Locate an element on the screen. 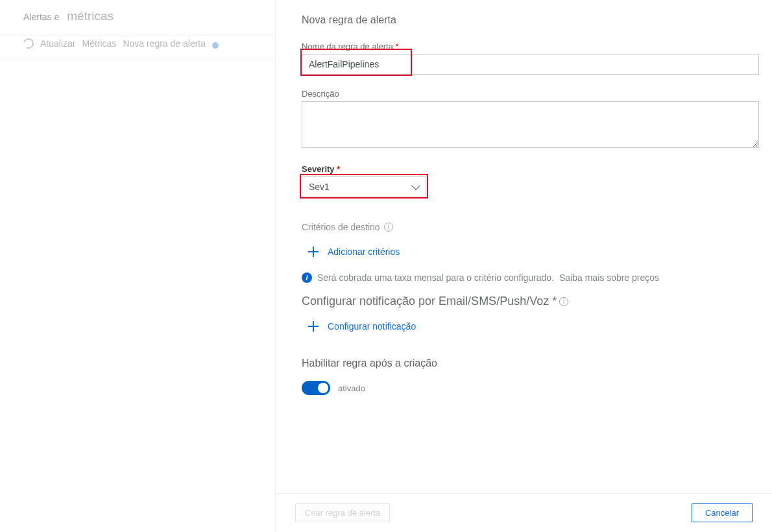 Image resolution: width=772 pixels, height=532 pixels. panel-title: Nova regra de alerta is located at coordinates (531, 20).